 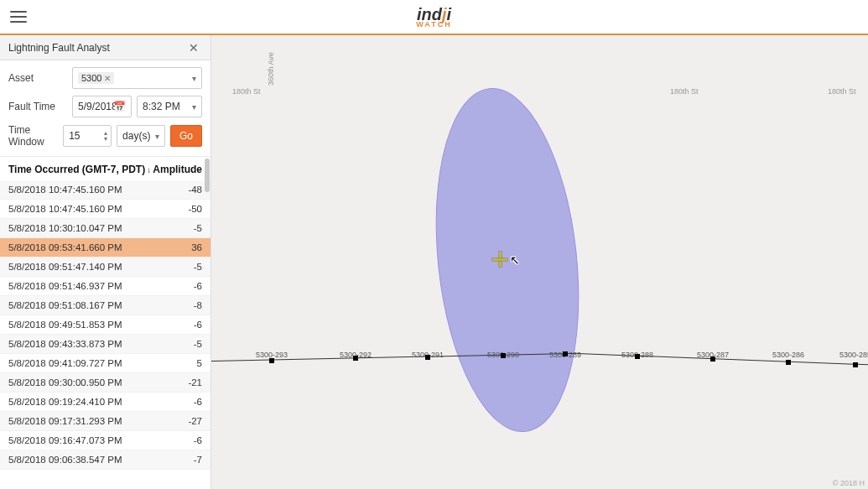 I want to click on copyright-text: © 2018 H, so click(x=849, y=483).